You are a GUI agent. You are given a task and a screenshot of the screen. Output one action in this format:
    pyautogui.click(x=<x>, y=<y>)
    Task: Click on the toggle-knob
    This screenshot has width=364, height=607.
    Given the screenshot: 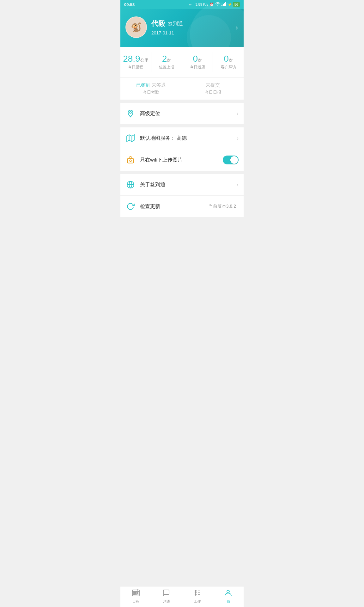 What is the action you would take?
    pyautogui.click(x=234, y=160)
    